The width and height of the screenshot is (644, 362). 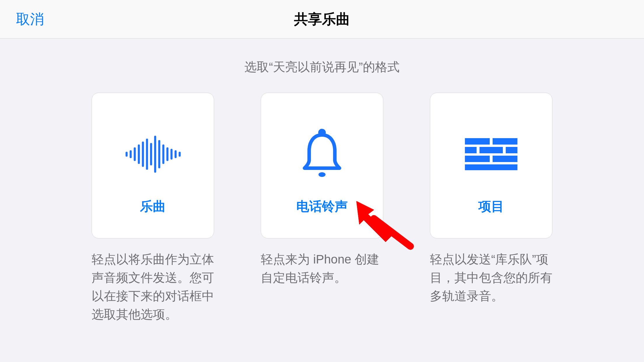 What do you see at coordinates (322, 166) in the screenshot?
I see `ringtone-card: 电话铃声` at bounding box center [322, 166].